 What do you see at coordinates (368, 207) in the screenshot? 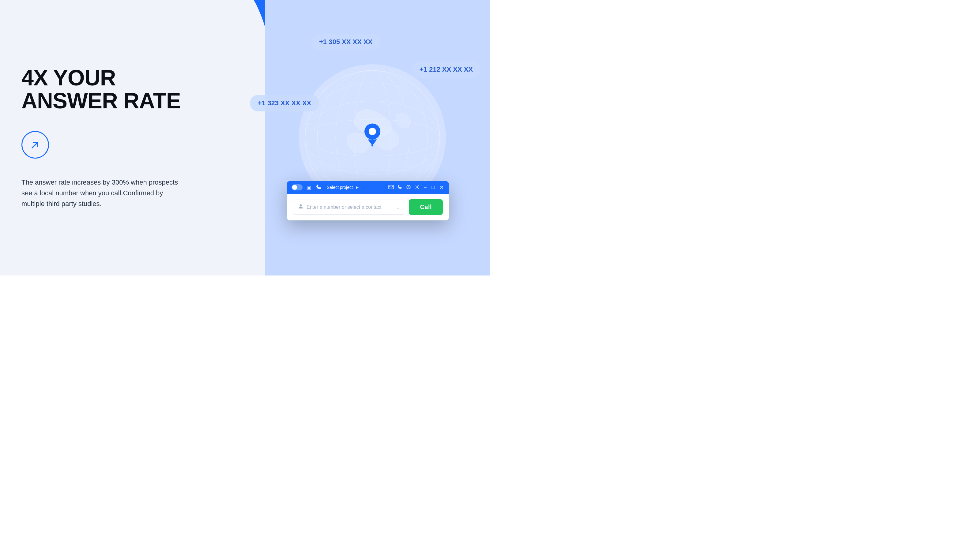
I see `input-row: Enter a number or select a contact ⌄ Cal…` at bounding box center [368, 207].